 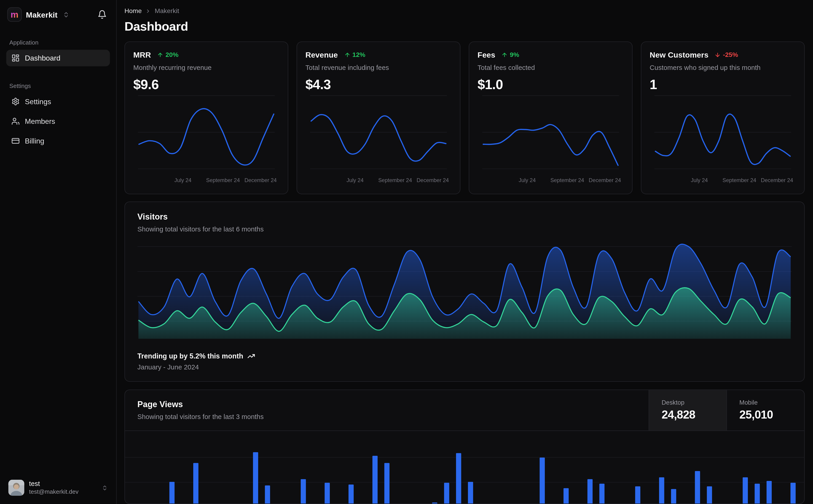 What do you see at coordinates (464, 367) in the screenshot?
I see `visitors-footer-period: January - June 2024` at bounding box center [464, 367].